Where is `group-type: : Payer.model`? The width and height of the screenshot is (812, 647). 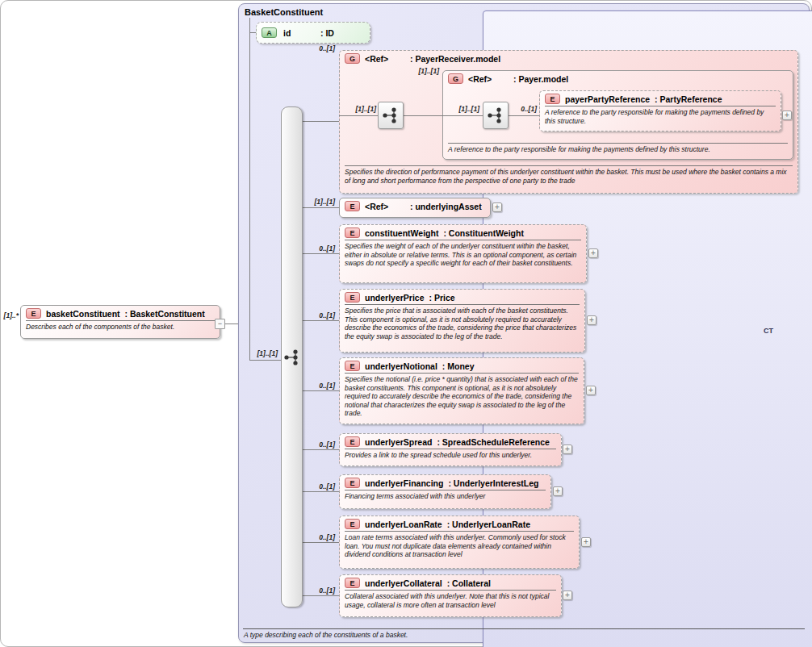 group-type: : Payer.model is located at coordinates (541, 79).